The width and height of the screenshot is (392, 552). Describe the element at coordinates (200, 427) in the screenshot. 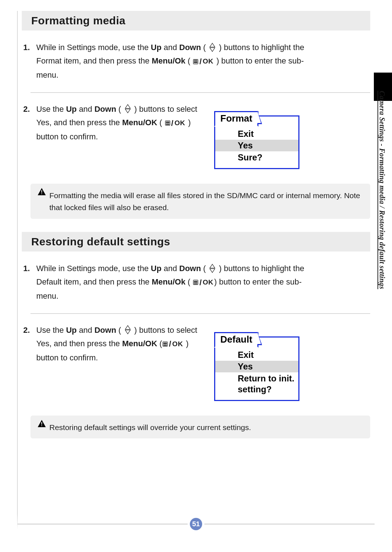

I see `warning-note-restore: Restoring default settings will override…` at that location.